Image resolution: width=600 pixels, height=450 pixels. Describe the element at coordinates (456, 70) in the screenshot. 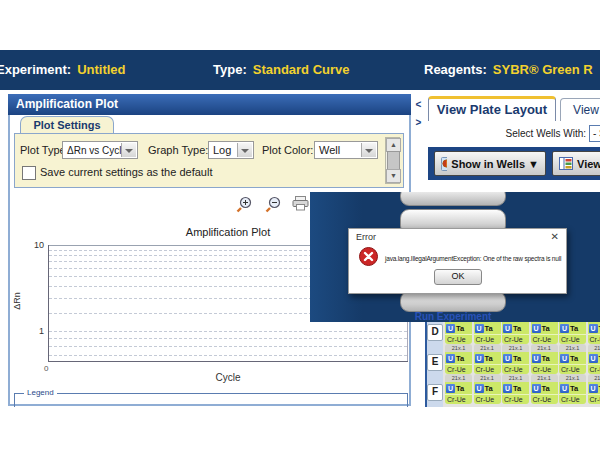

I see `reagents-label: Reagents:` at that location.